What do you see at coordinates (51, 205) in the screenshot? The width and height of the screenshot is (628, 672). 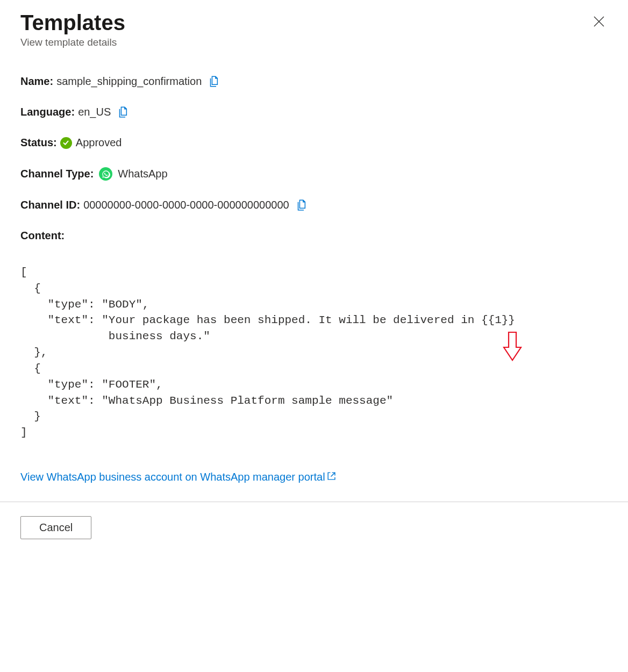 I see `channel-id-label: Channel ID:` at bounding box center [51, 205].